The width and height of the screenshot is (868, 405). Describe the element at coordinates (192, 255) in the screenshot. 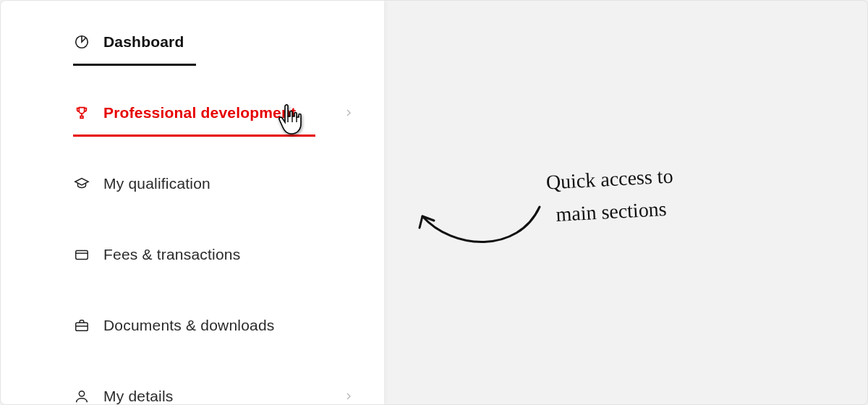

I see `sidebar-item-fees-transactions: Fees & transactions` at that location.